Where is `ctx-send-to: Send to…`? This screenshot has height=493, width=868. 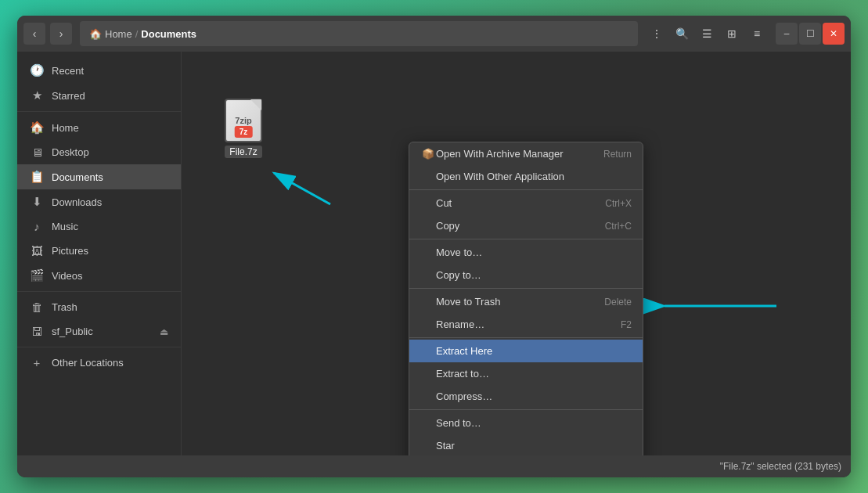
ctx-send-to: Send to… is located at coordinates (526, 423).